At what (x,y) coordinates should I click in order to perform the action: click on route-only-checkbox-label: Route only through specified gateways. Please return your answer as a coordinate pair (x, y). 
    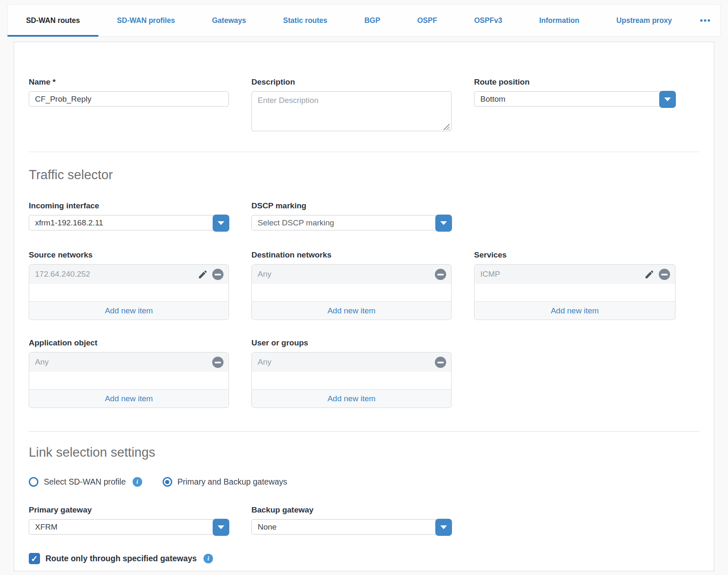
    Looking at the image, I should click on (121, 558).